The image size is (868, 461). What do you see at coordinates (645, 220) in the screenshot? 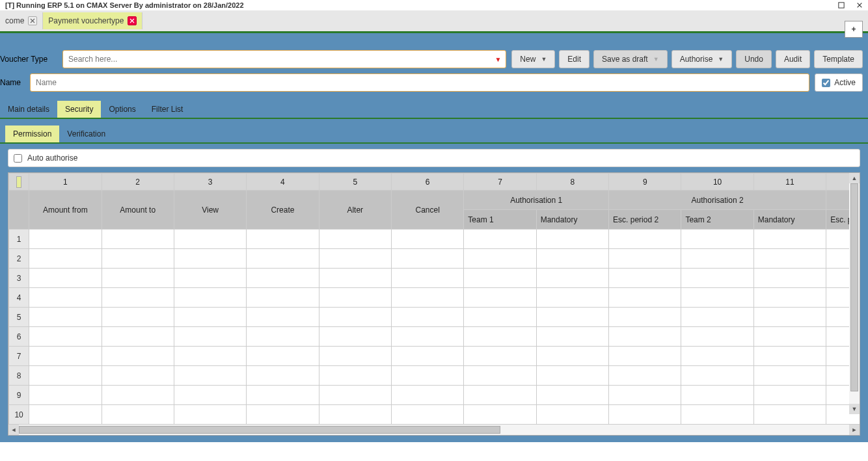
I see `col-esc2: Esc. period 2` at bounding box center [645, 220].